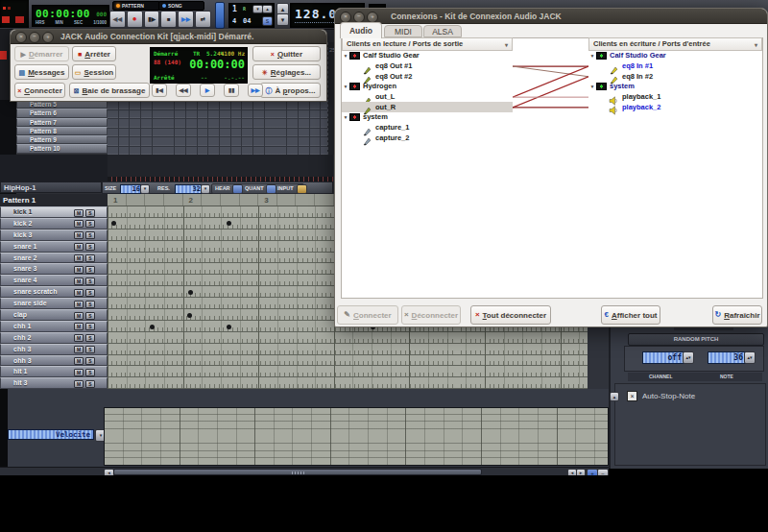 The image size is (768, 532). What do you see at coordinates (54, 315) in the screenshot?
I see `instrument-row: clapMS` at bounding box center [54, 315].